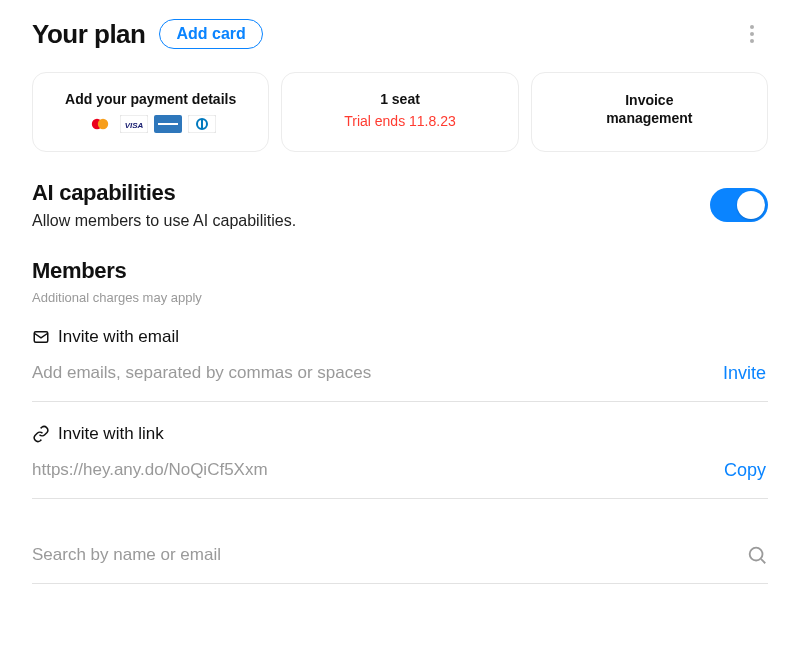  Describe the element at coordinates (400, 562) in the screenshot. I see `members-search-block` at that location.